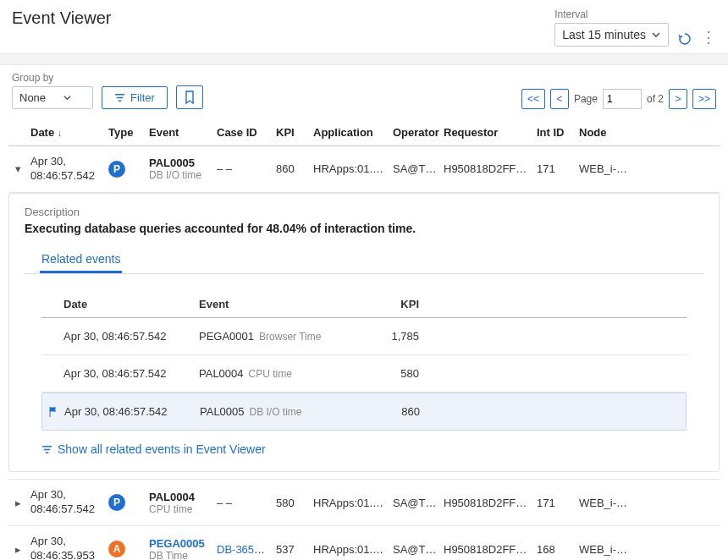  What do you see at coordinates (61, 19) in the screenshot?
I see `page-title: Event Viewer` at bounding box center [61, 19].